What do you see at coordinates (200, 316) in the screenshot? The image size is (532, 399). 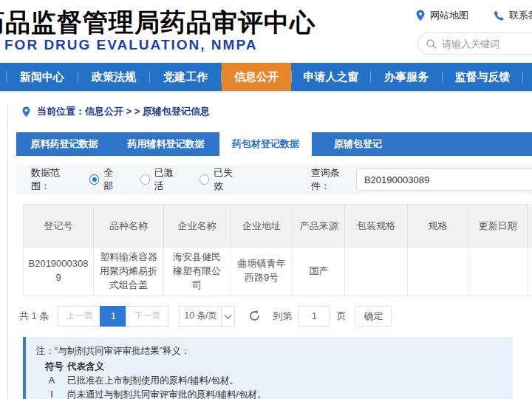 I see `page-size-value: 10 条/页` at bounding box center [200, 316].